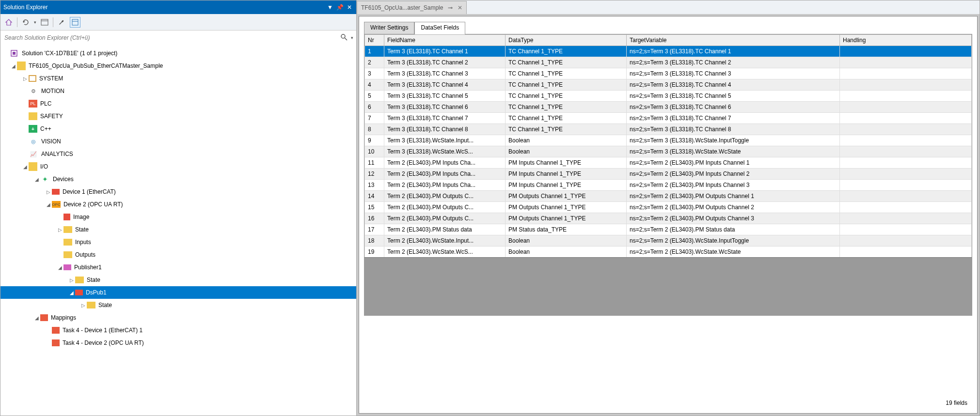  I want to click on close-icon: ✕, so click(349, 7).